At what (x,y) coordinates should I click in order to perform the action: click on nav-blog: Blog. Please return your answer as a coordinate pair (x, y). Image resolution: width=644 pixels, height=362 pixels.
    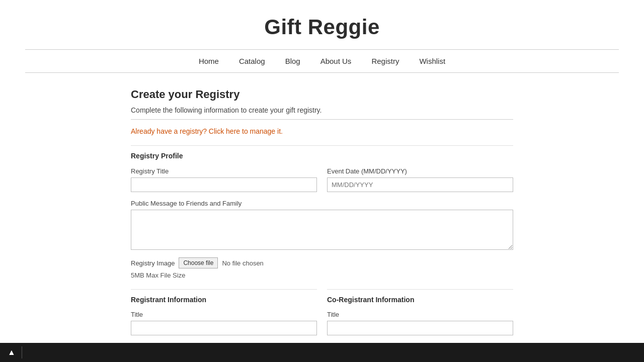
    Looking at the image, I should click on (293, 61).